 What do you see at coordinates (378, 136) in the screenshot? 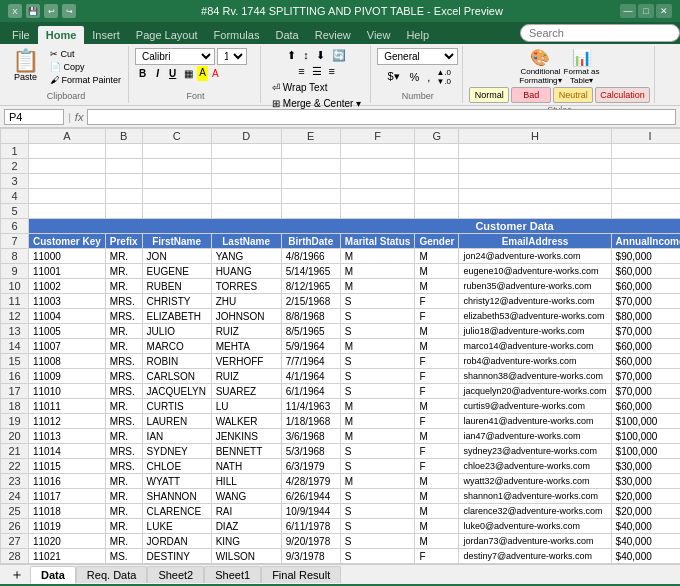
I see `col-header-f: F` at bounding box center [378, 136].